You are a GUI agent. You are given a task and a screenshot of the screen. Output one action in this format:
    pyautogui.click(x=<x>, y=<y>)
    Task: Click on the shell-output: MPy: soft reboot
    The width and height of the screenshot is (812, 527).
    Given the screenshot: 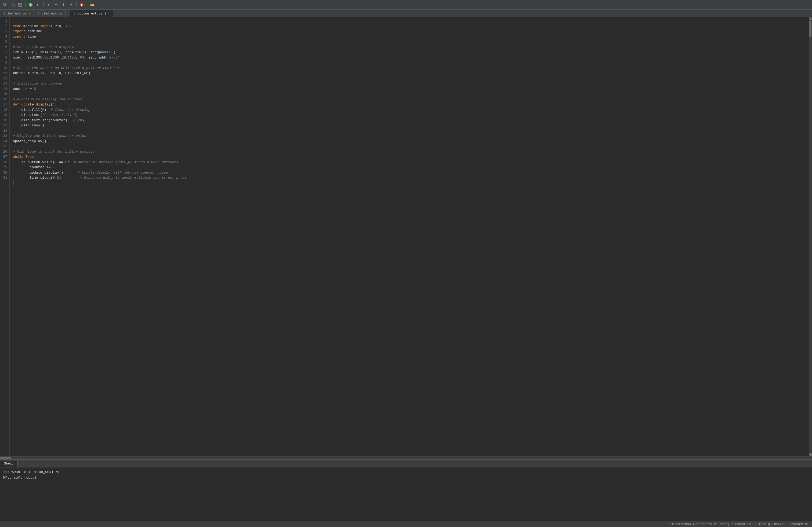 What is the action you would take?
    pyautogui.click(x=406, y=478)
    